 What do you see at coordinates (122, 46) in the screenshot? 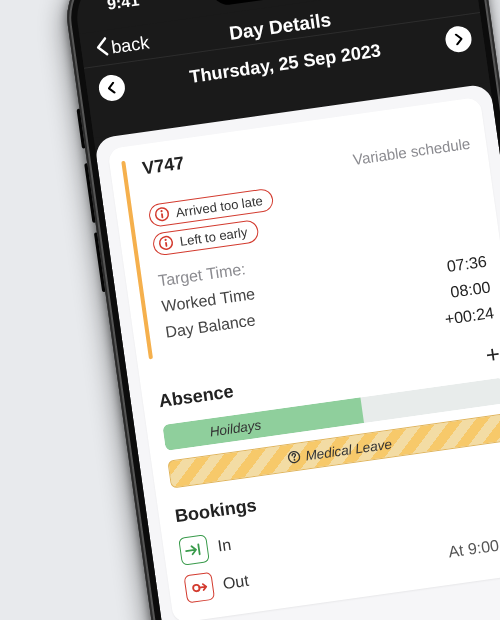
I see `back-button: back` at bounding box center [122, 46].